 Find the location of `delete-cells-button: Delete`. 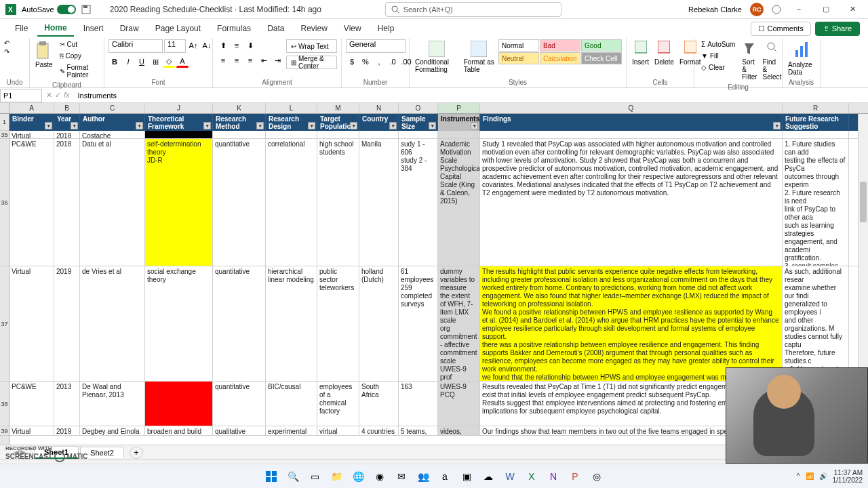

delete-cells-button: Delete is located at coordinates (665, 53).